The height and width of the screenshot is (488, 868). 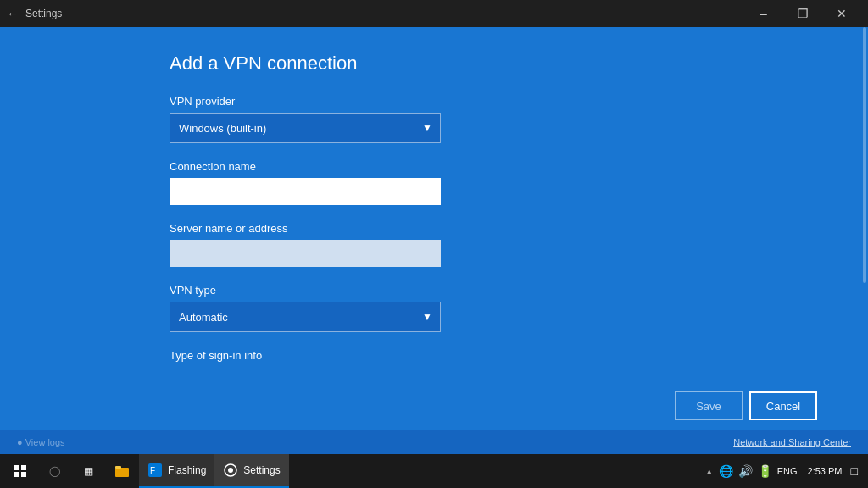 What do you see at coordinates (783, 406) in the screenshot?
I see `cancel-button: Cancel` at bounding box center [783, 406].